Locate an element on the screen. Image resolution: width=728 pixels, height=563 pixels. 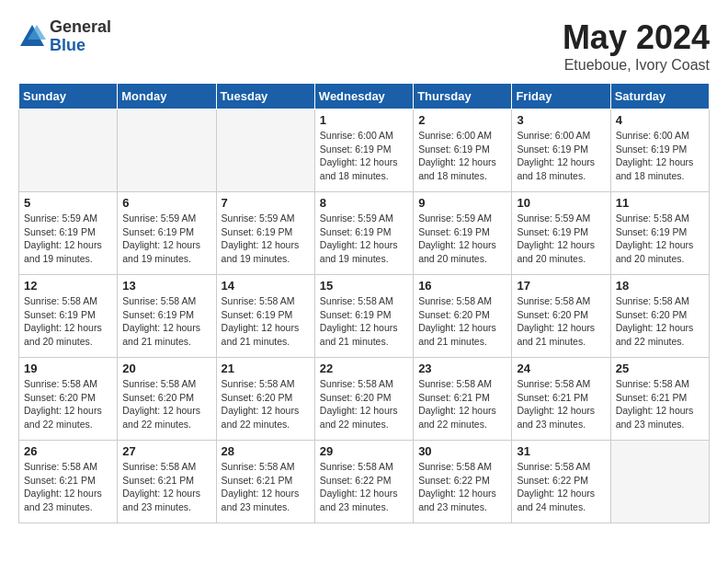
weekday-header: Tuesday is located at coordinates (265, 97).